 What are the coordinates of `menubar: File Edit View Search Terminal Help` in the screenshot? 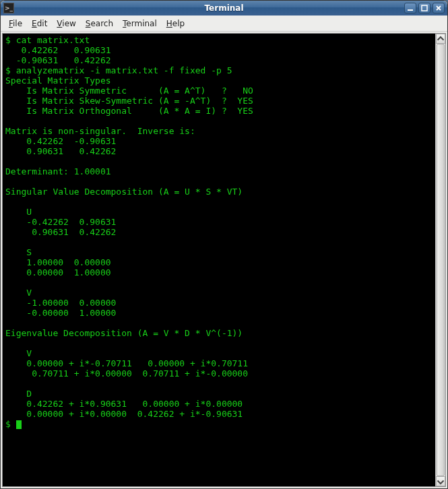 It's located at (224, 24).